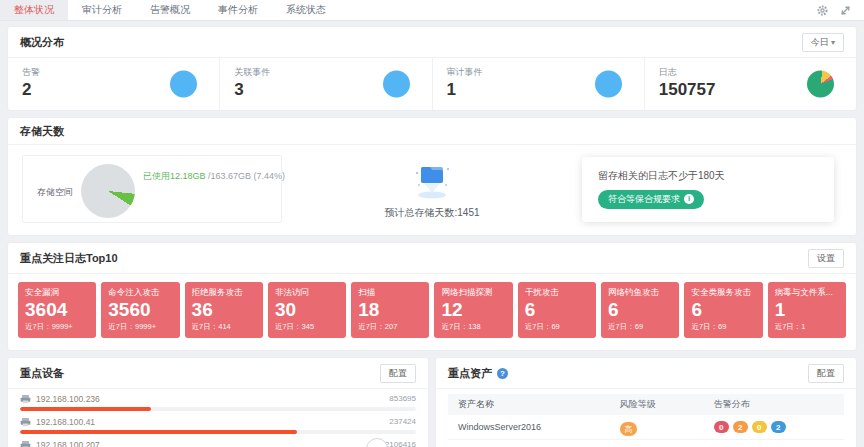 Image resolution: width=864 pixels, height=447 pixels. Describe the element at coordinates (390, 327) in the screenshot. I see `log-card-recent: 近7日：207` at that location.